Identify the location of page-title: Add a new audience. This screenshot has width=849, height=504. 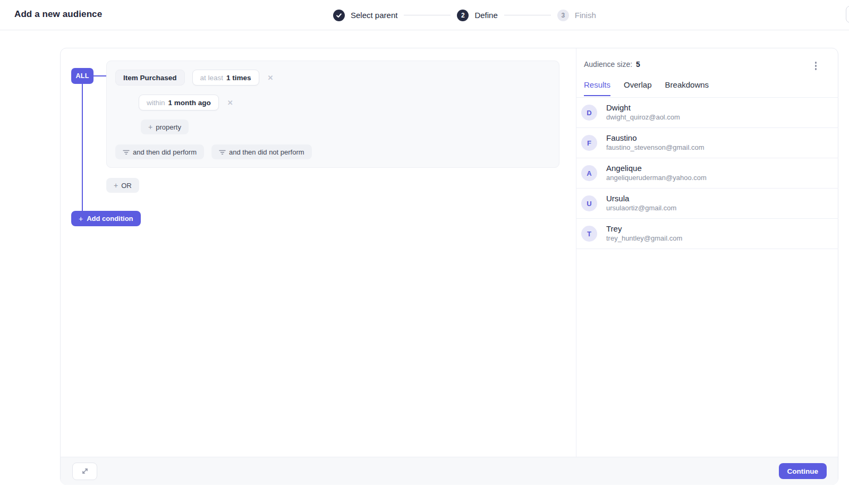
(58, 14).